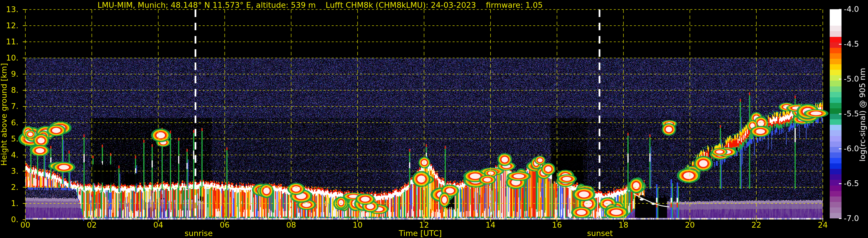 This screenshot has width=868, height=238. I want to click on y-tick-label: 3., so click(9, 171).